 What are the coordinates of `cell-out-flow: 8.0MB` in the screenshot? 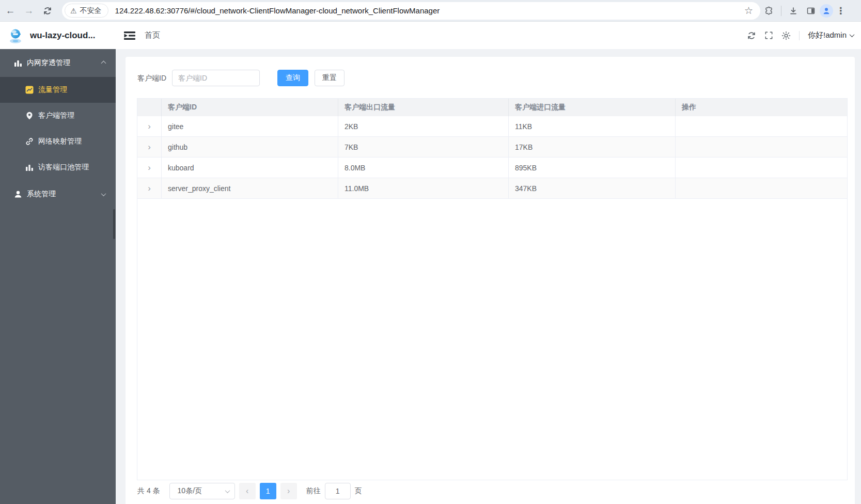 It's located at (424, 167).